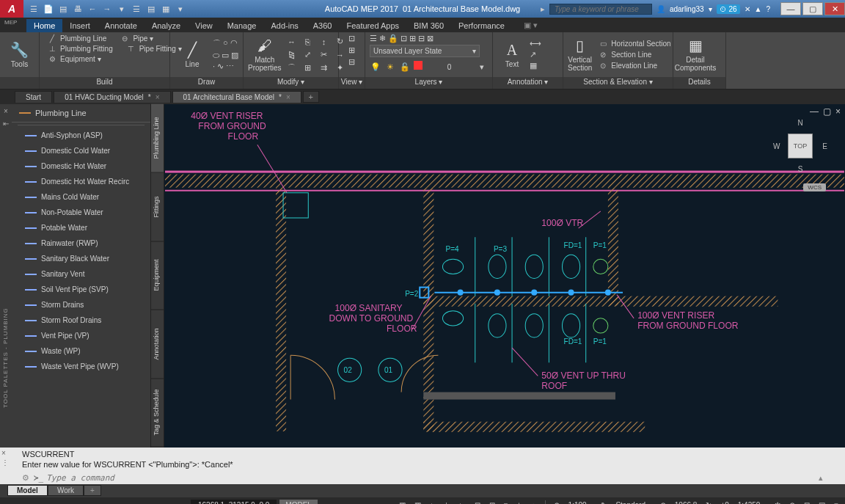  I want to click on exchange-icon: ✕, so click(747, 9).